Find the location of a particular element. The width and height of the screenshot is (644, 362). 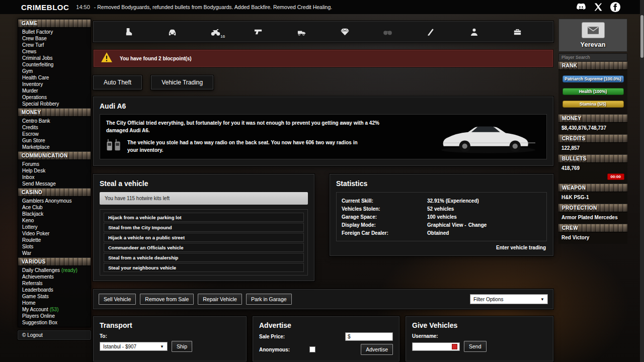

rank-header: RANK is located at coordinates (593, 65).